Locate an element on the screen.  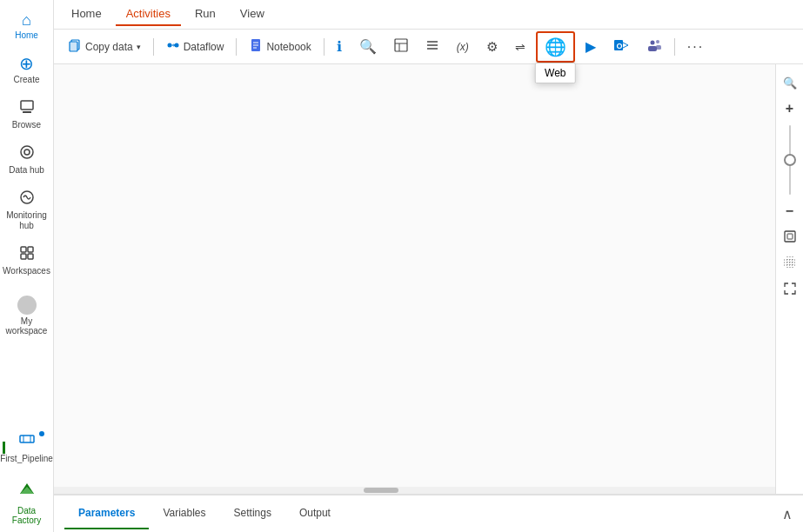
table1-icon is located at coordinates (401, 47).